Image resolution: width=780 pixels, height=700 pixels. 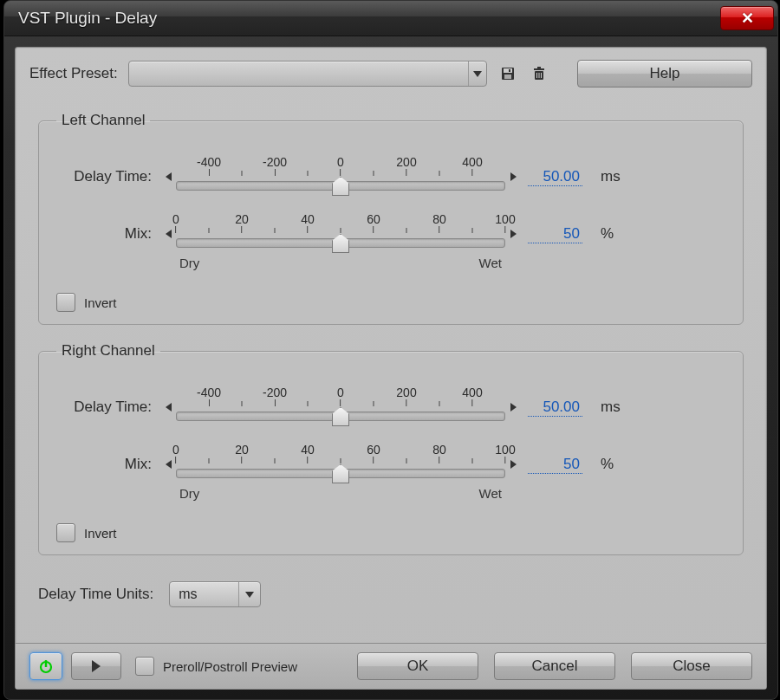 I want to click on ok-button: OK, so click(x=418, y=666).